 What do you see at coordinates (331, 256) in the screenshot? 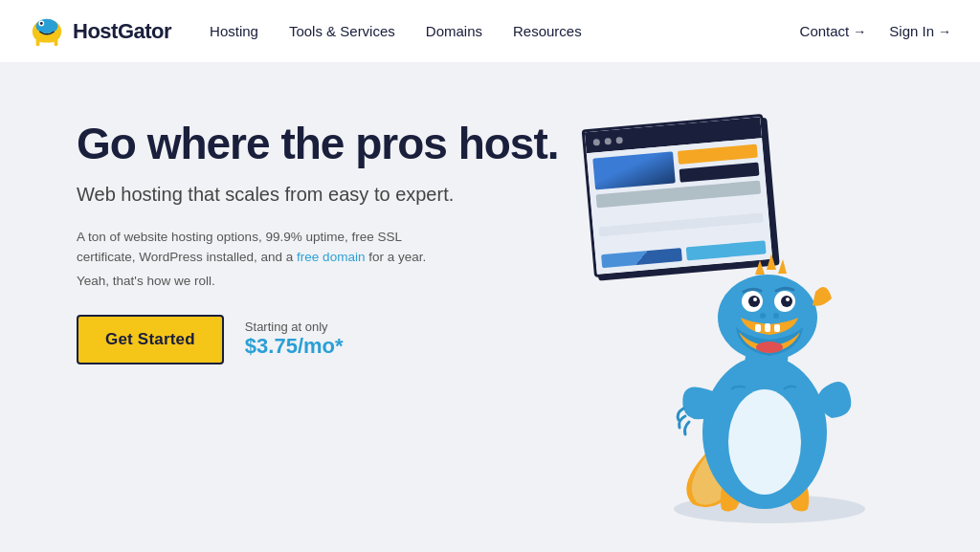
I see `free-domain-link: free domain` at bounding box center [331, 256].